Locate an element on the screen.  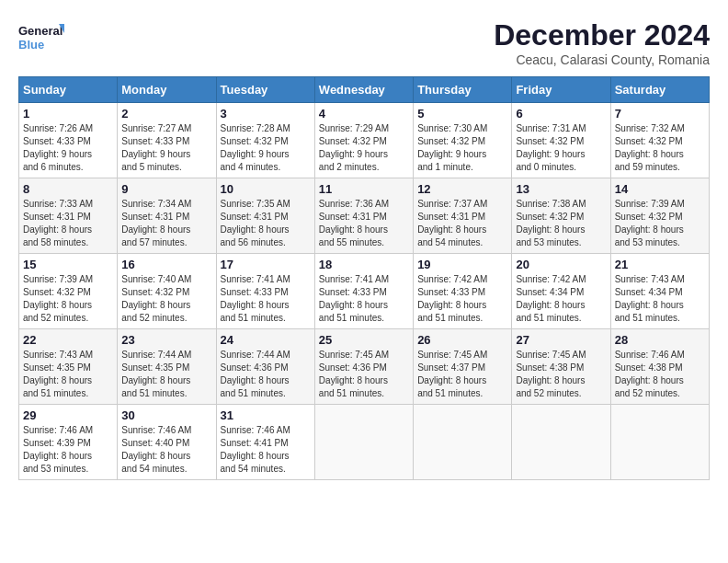
calendar-cell: 23Sunrise: 7:44 AM Sunset: 4:35 PM Dayli… is located at coordinates (167, 367).